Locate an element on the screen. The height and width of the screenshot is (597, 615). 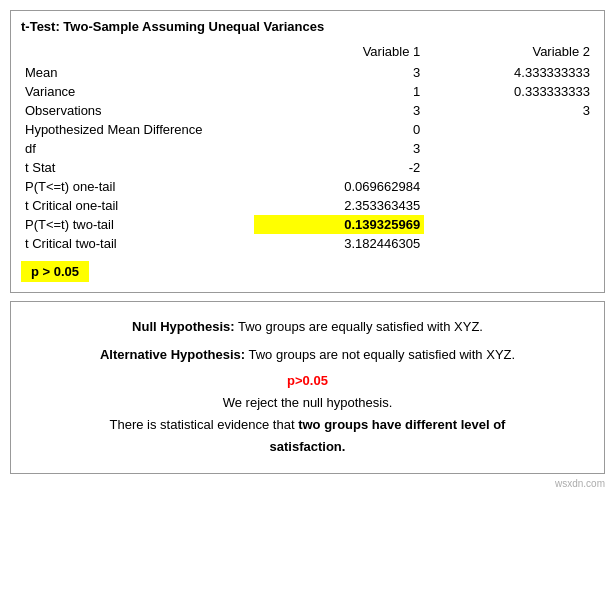
evidence-text-1: There is statistical evidence that is located at coordinates (204, 424).